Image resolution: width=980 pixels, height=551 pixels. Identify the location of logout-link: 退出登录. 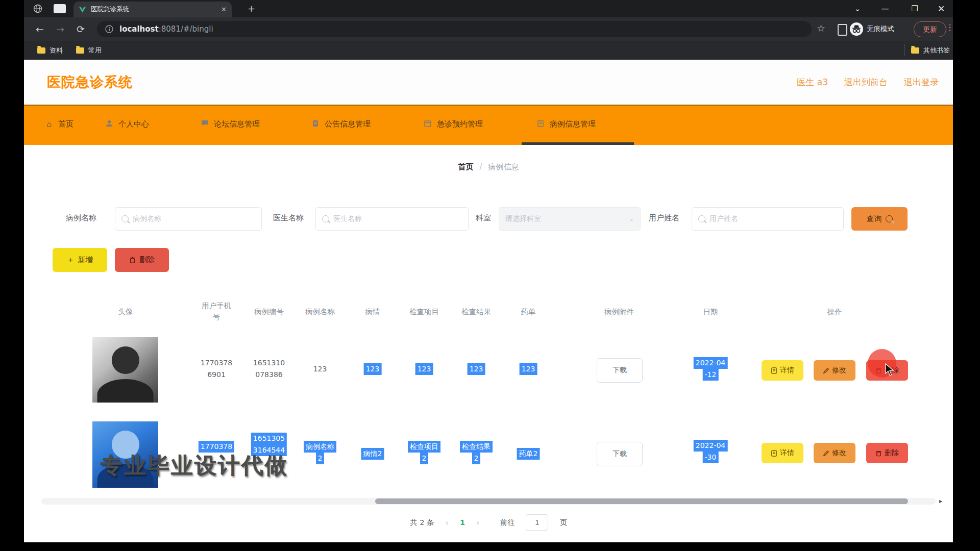
(921, 83).